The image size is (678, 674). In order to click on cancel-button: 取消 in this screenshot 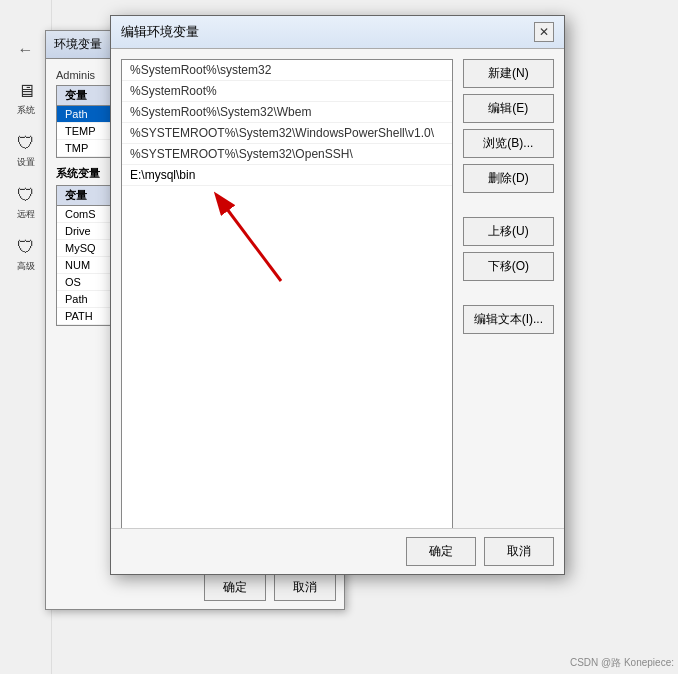, I will do `click(519, 552)`.